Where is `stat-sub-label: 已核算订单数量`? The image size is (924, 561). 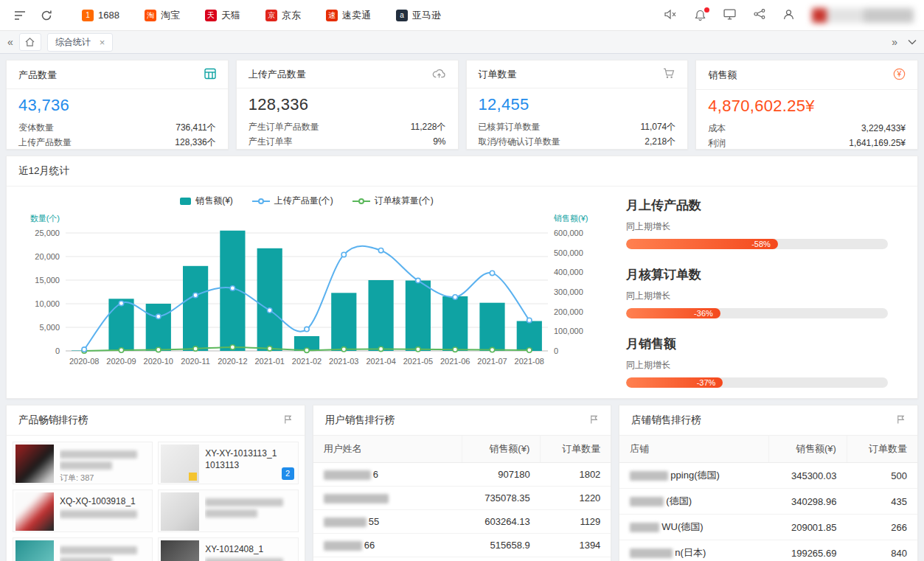
stat-sub-label: 已核算订单数量 is located at coordinates (510, 127).